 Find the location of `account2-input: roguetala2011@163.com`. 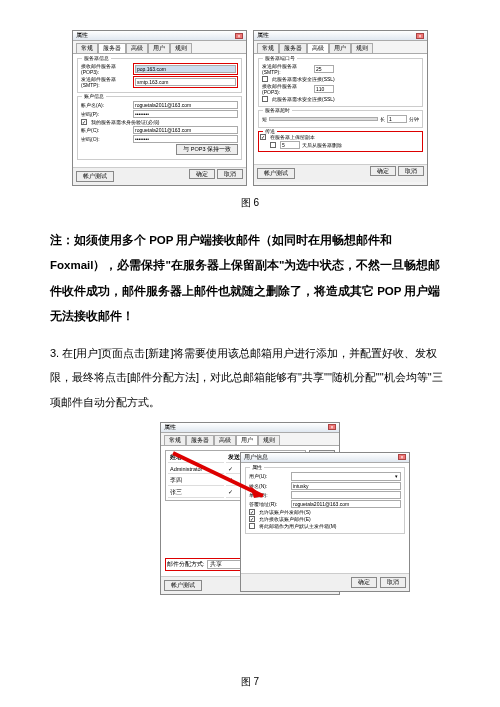

account2-input: roguetala2011@163.com is located at coordinates (186, 130).